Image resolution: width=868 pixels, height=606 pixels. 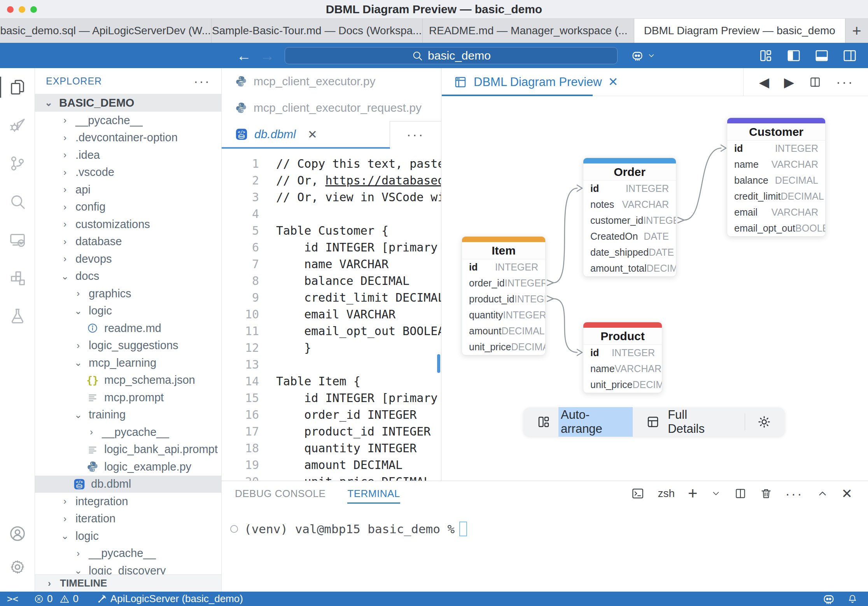 I want to click on split-terminal-icon, so click(x=740, y=494).